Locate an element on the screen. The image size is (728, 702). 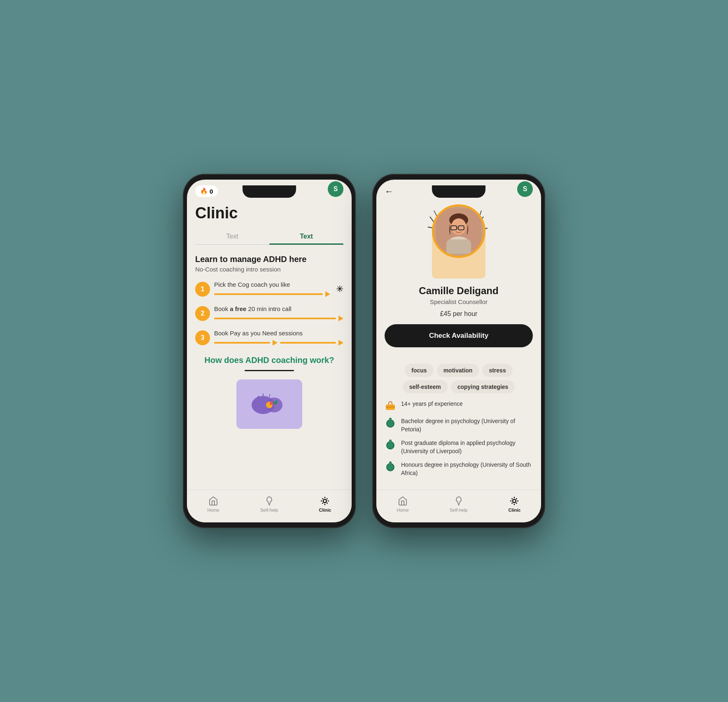
profile-image-wrapper is located at coordinates (459, 241).